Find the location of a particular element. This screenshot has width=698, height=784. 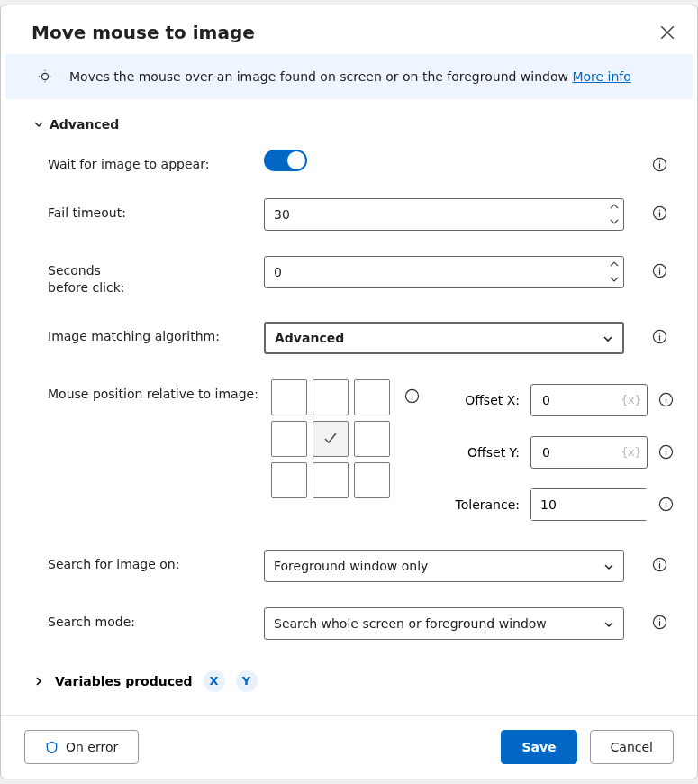

offset-x-field: {x} is located at coordinates (589, 400).